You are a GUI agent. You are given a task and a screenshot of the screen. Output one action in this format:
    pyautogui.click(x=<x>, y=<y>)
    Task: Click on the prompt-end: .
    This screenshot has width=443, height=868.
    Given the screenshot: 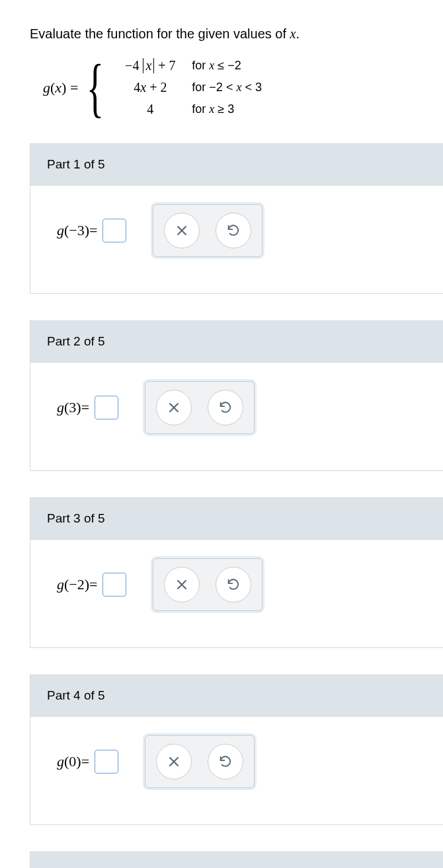 What is the action you would take?
    pyautogui.click(x=298, y=34)
    